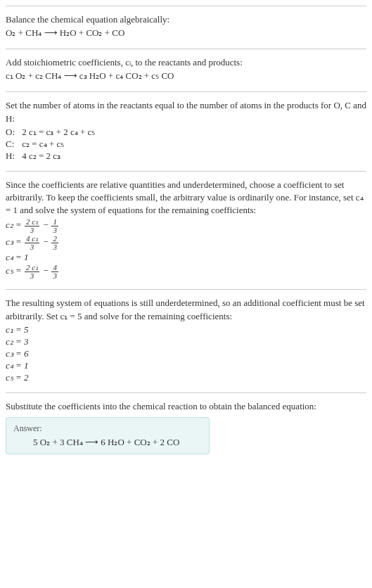 The image size is (372, 588). What do you see at coordinates (186, 131) in the screenshot?
I see `section-atom-balance: Set the number of atoms in the reactants…` at bounding box center [186, 131].